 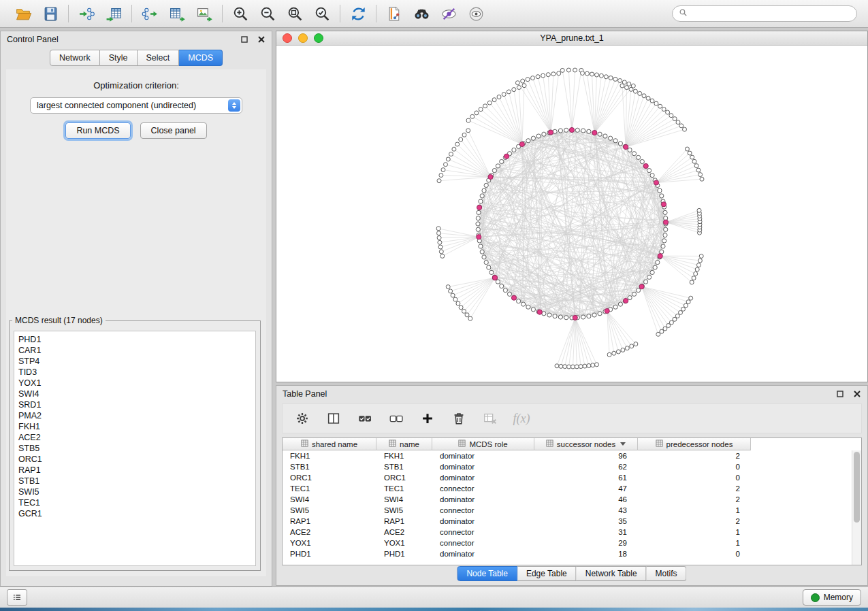 What do you see at coordinates (476, 14) in the screenshot?
I see `show-details-icon` at bounding box center [476, 14].